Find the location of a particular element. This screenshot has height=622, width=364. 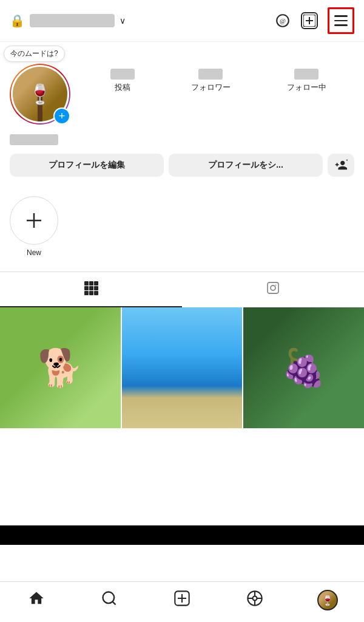

search-icon is located at coordinates (109, 600).